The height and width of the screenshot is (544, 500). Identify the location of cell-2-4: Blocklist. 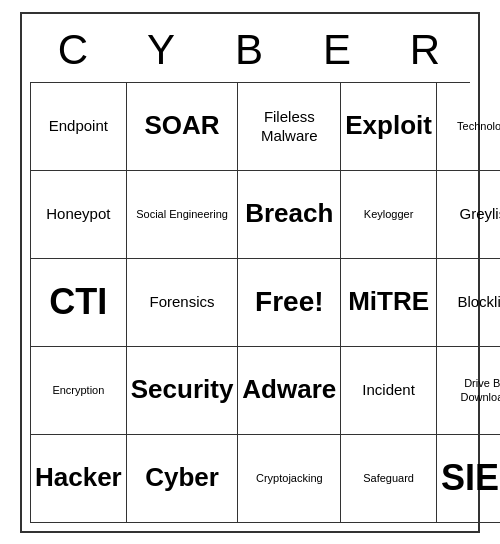
(468, 303).